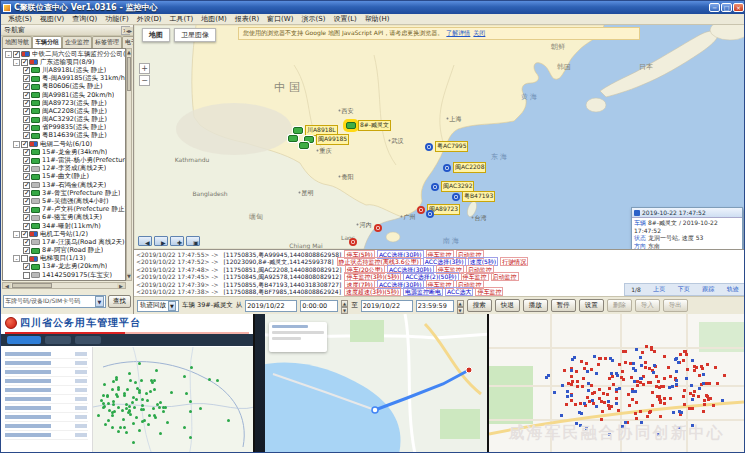 This screenshot has width=745, height=453. What do you see at coordinates (144, 80) in the screenshot?
I see `zoom-out-button: −` at bounding box center [144, 80].